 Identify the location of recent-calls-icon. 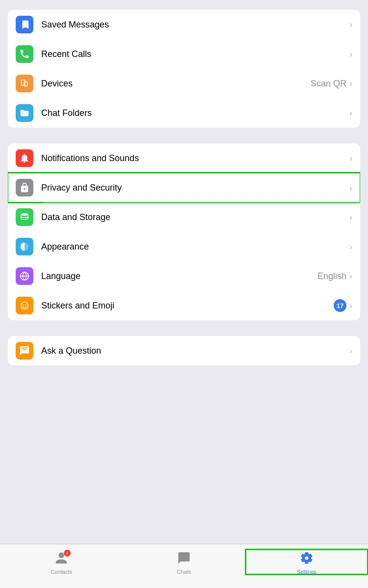
(25, 54).